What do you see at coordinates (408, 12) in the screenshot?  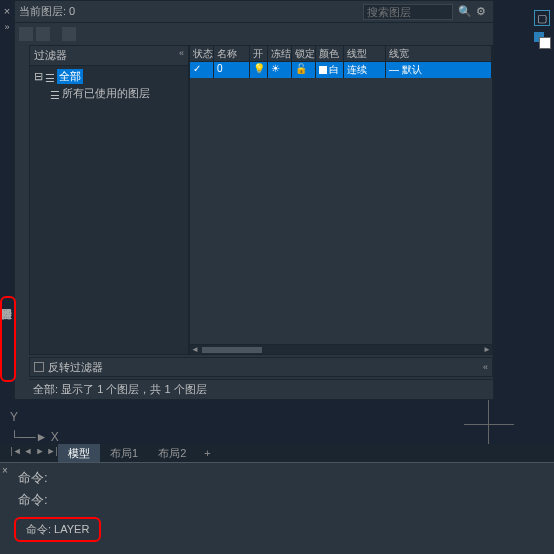 I see `search-layer-input` at bounding box center [408, 12].